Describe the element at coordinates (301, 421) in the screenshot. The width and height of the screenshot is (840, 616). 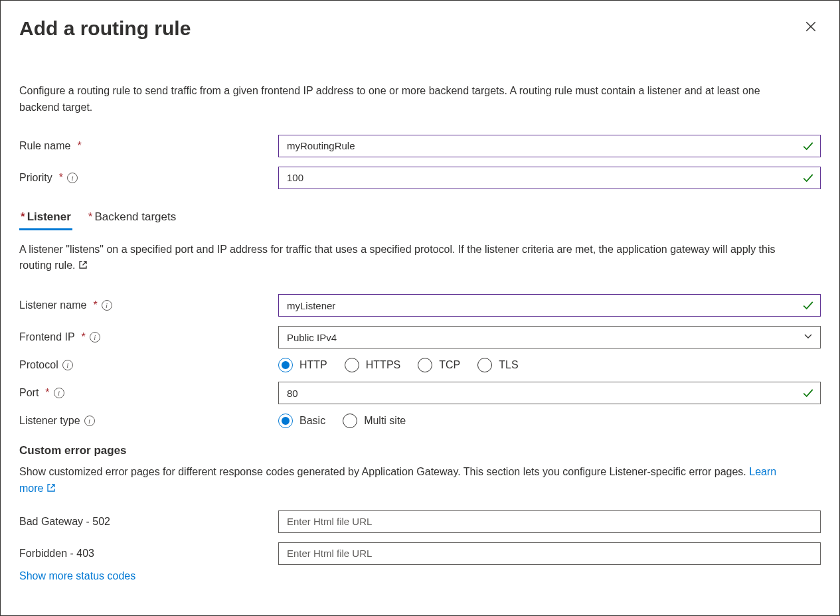
I see `listener-type-radio-basic: Basic` at that location.